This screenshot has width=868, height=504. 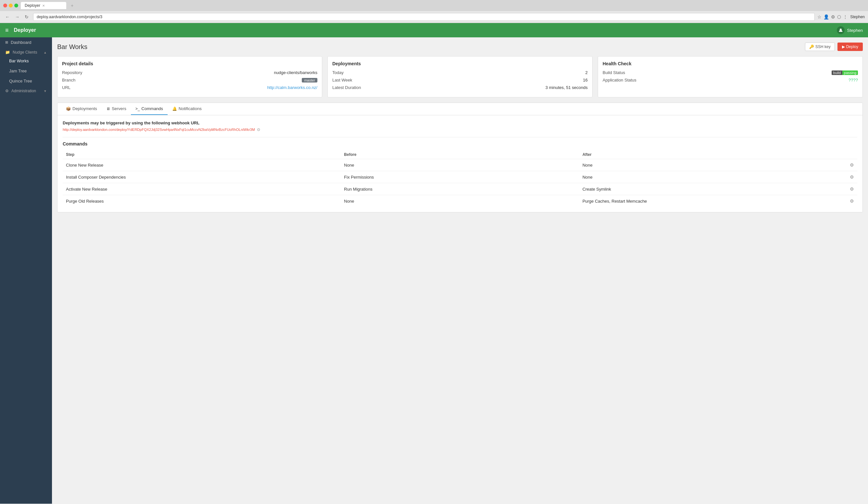 What do you see at coordinates (850, 47) in the screenshot?
I see `deploy-button: ▶ Deploy` at bounding box center [850, 47].